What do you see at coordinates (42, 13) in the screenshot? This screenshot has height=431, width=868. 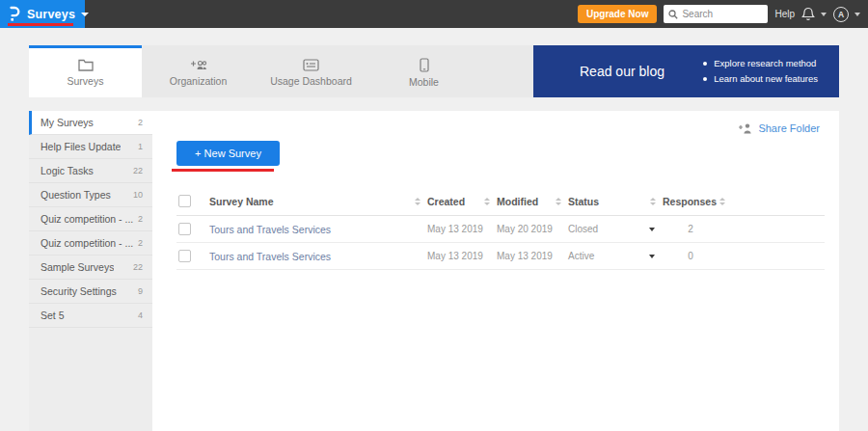 I see `surveys-app-switcher: Surveys` at bounding box center [42, 13].